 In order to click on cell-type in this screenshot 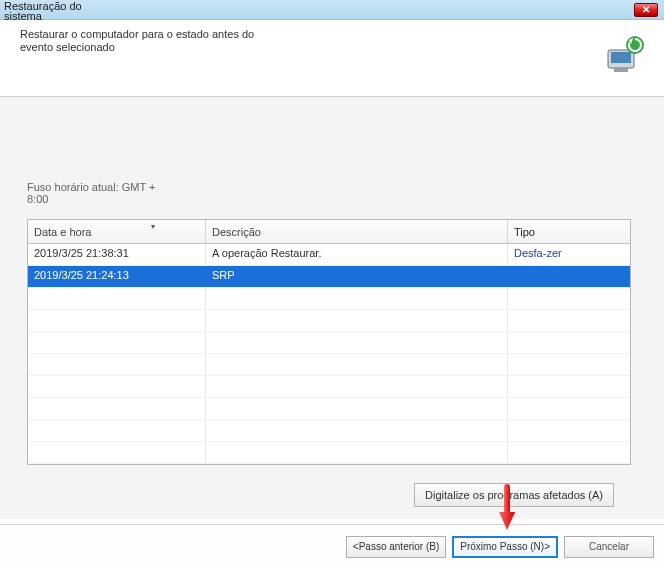, I will do `click(569, 276)`.